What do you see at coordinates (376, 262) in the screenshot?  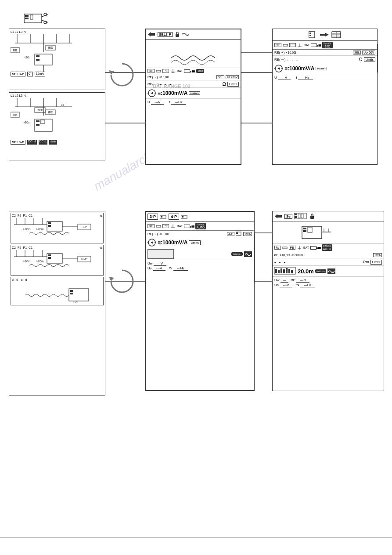 I see `limits-br: Limits` at bounding box center [376, 262].